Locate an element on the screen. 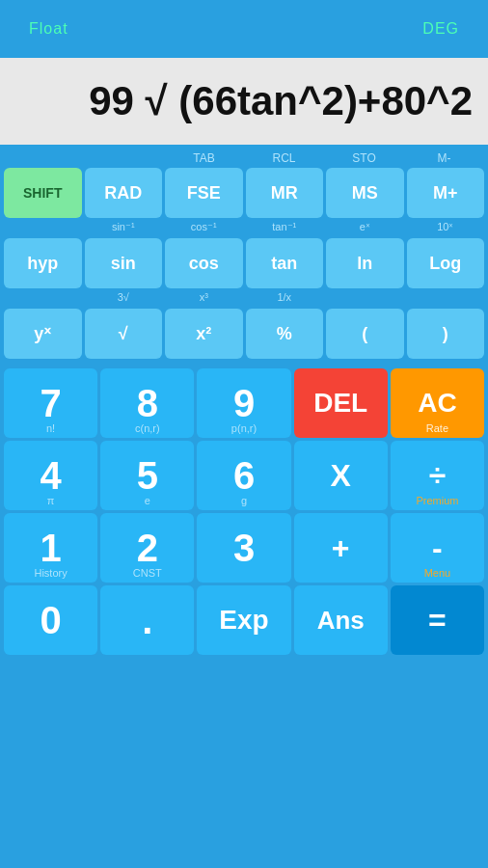  rcl-label: RCL is located at coordinates (284, 158).